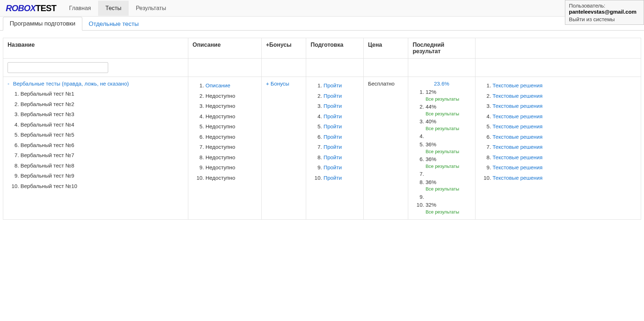 The height and width of the screenshot is (321, 644). Describe the element at coordinates (448, 125) in the screenshot. I see `result-item: 40%Все результаты` at that location.